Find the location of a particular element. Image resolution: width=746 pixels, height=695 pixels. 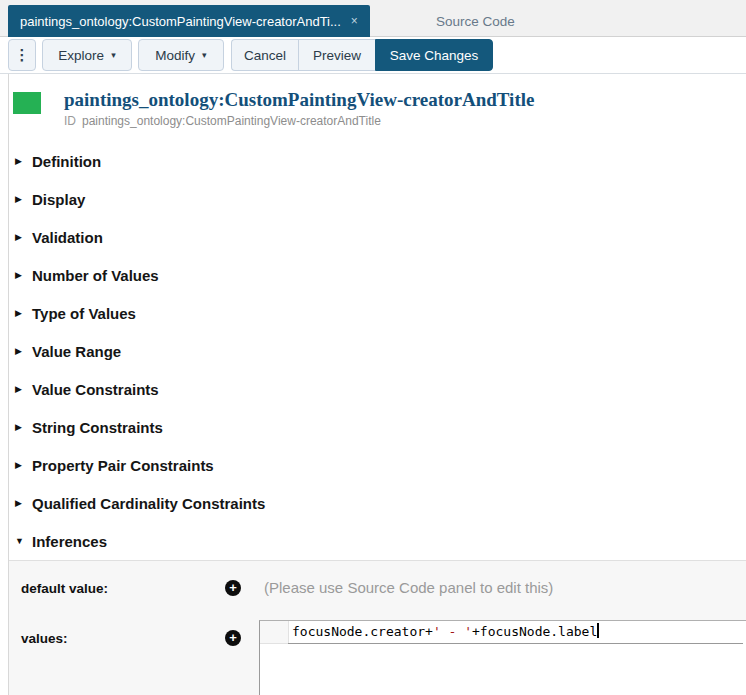

id-label: ID is located at coordinates (70, 121).